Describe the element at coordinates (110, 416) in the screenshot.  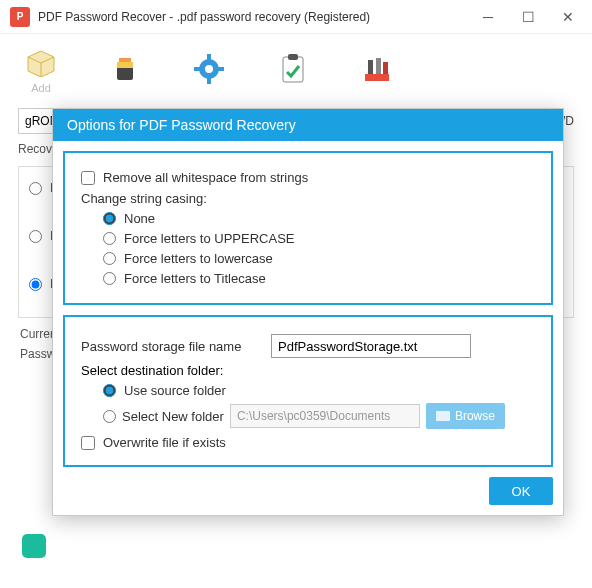
I see `select-new-folder` at that location.